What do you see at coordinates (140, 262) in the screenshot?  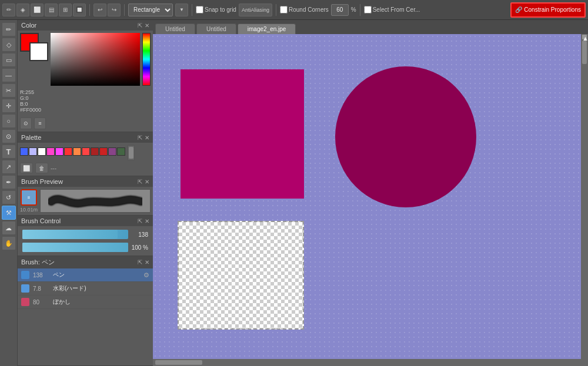 I see `brush-list-expand: ⇱` at bounding box center [140, 262].